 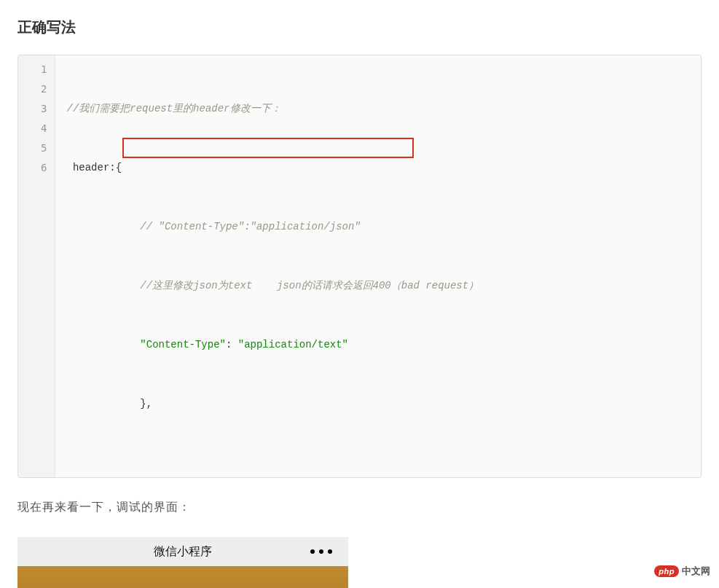 What do you see at coordinates (293, 345) in the screenshot?
I see `code-value: "application/text"` at bounding box center [293, 345].